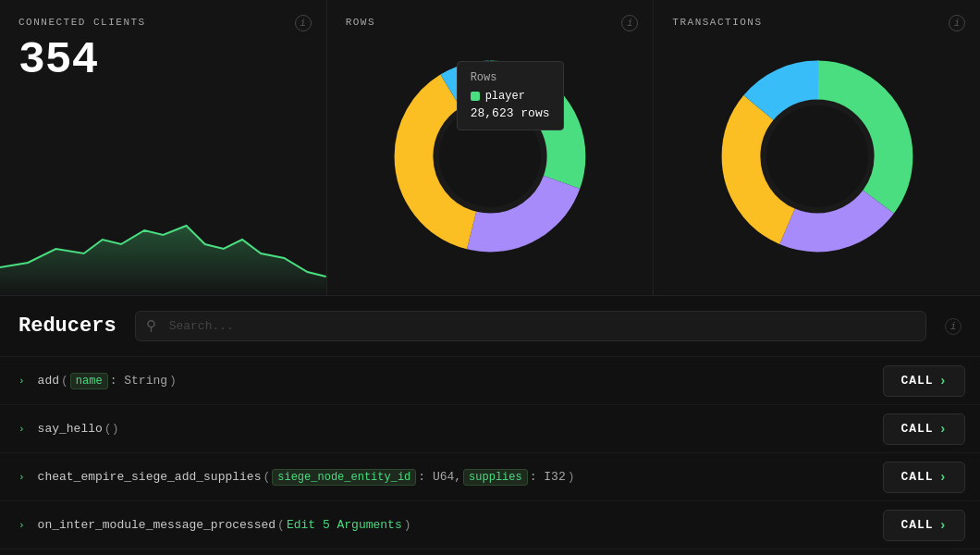  I want to click on call-button-say-hello: CALL ›, so click(925, 429).